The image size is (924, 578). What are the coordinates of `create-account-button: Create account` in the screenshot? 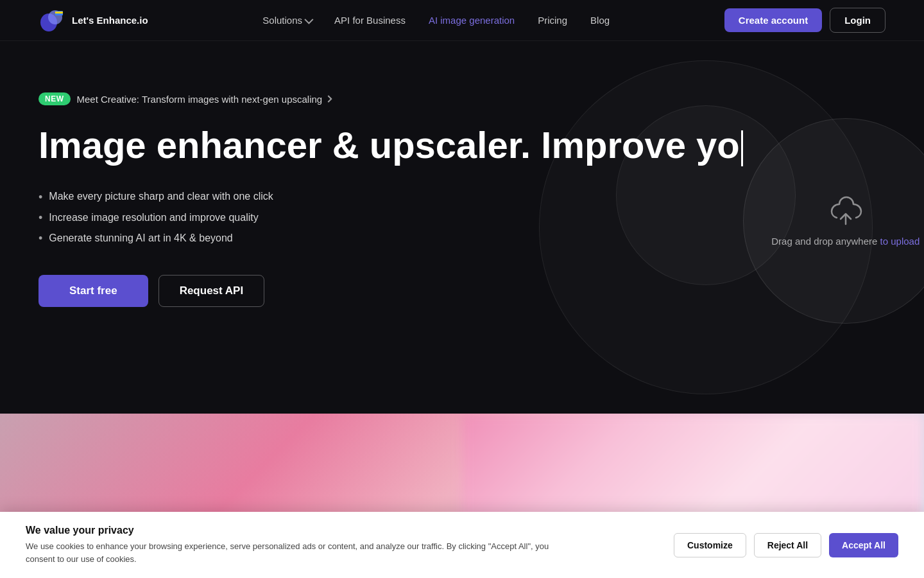 It's located at (773, 21).